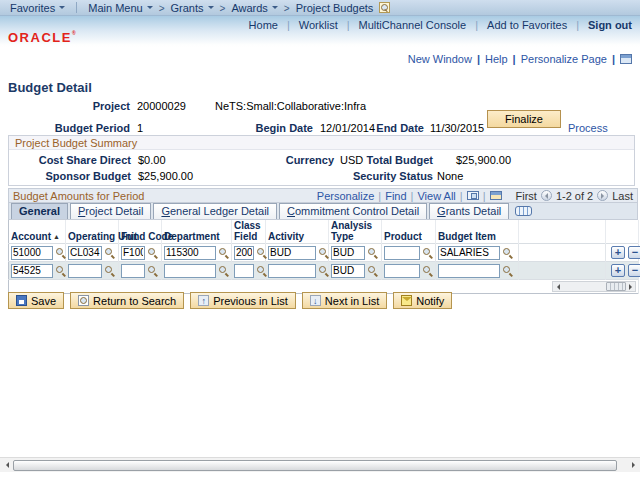  Describe the element at coordinates (409, 232) in the screenshot. I see `column-header-product: Product` at that location.